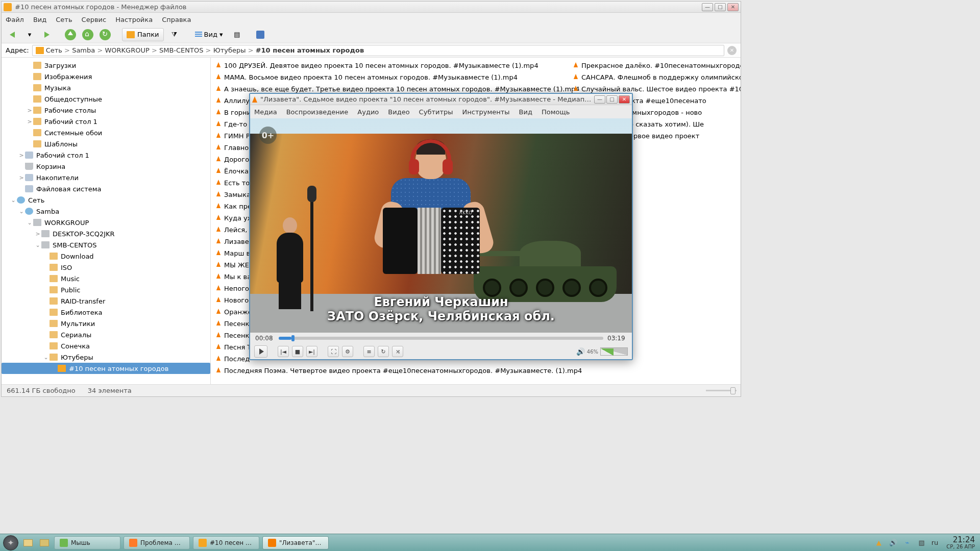 The width and height of the screenshot is (980, 551). What do you see at coordinates (656, 65) in the screenshot?
I see `file-item: Прекрасное далёко. #10песенатомныхгородо…` at bounding box center [656, 65].